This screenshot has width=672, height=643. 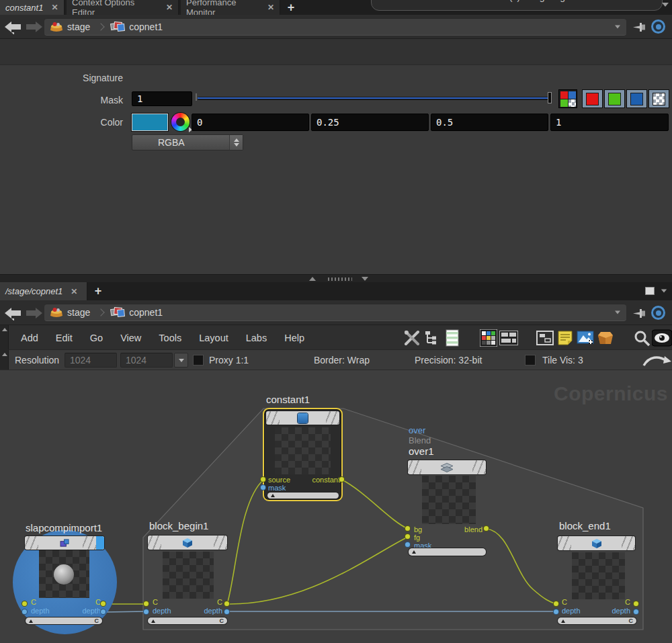 I want to click on expand-up-icon, so click(x=312, y=279).